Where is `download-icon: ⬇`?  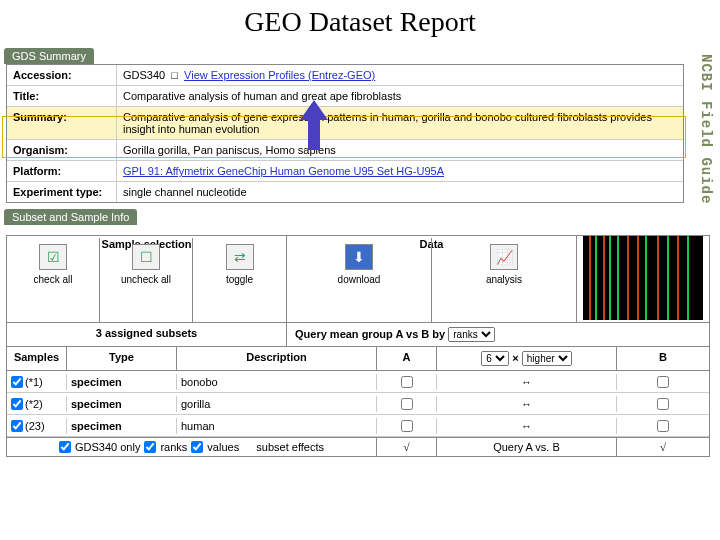 download-icon: ⬇ is located at coordinates (359, 257).